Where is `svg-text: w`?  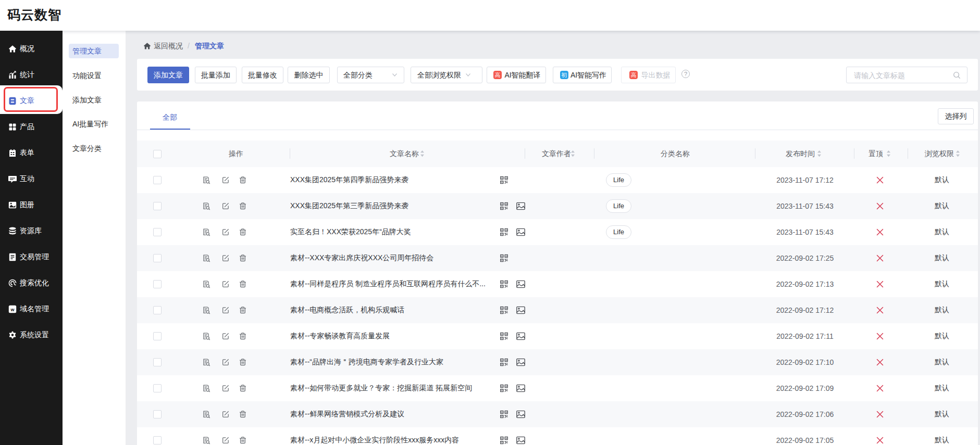 svg-text: w is located at coordinates (13, 310).